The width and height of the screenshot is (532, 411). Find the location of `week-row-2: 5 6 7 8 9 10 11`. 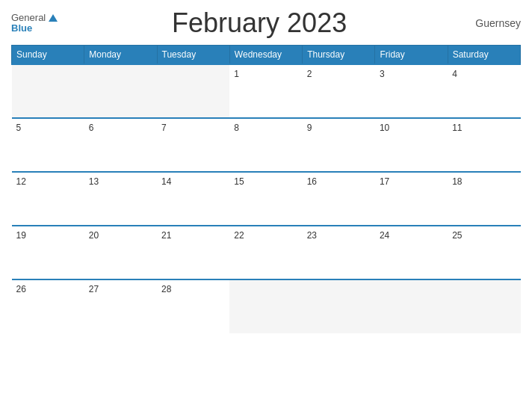

week-row-2: 5 6 7 8 9 10 11 is located at coordinates (266, 145).